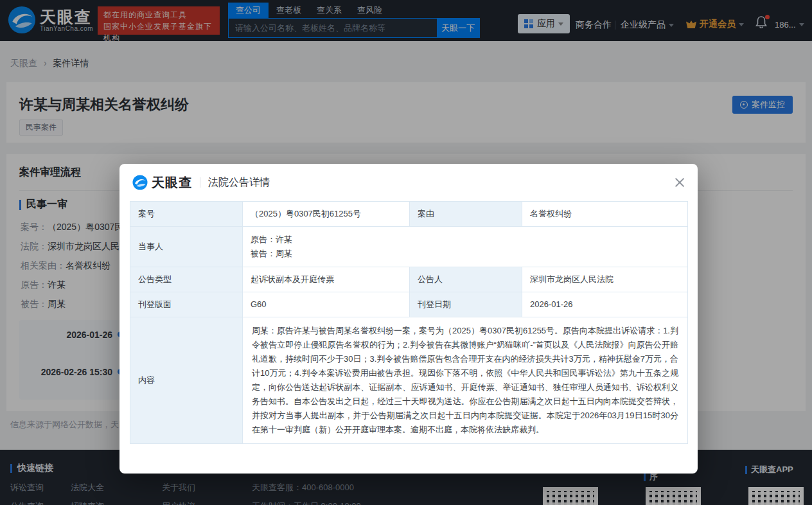 The width and height of the screenshot is (812, 505). Describe the element at coordinates (186, 247) in the screenshot. I see `party-label: 当事人` at that location.